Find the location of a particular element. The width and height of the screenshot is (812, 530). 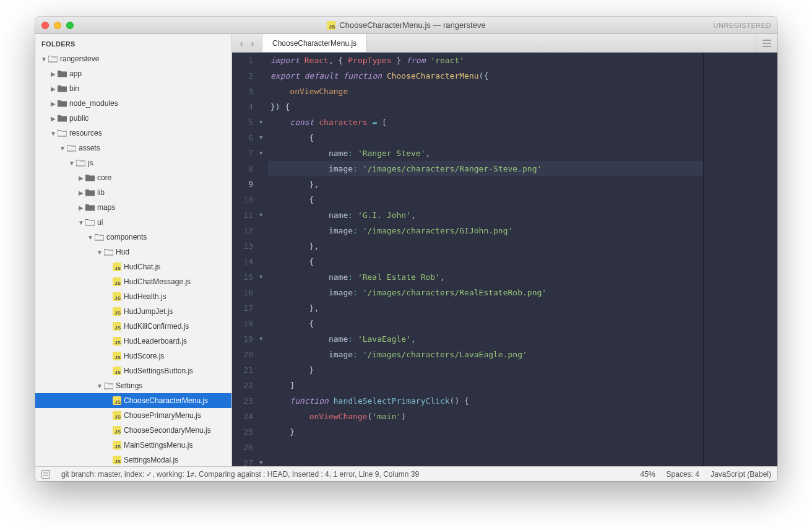

minimap is located at coordinates (740, 259).